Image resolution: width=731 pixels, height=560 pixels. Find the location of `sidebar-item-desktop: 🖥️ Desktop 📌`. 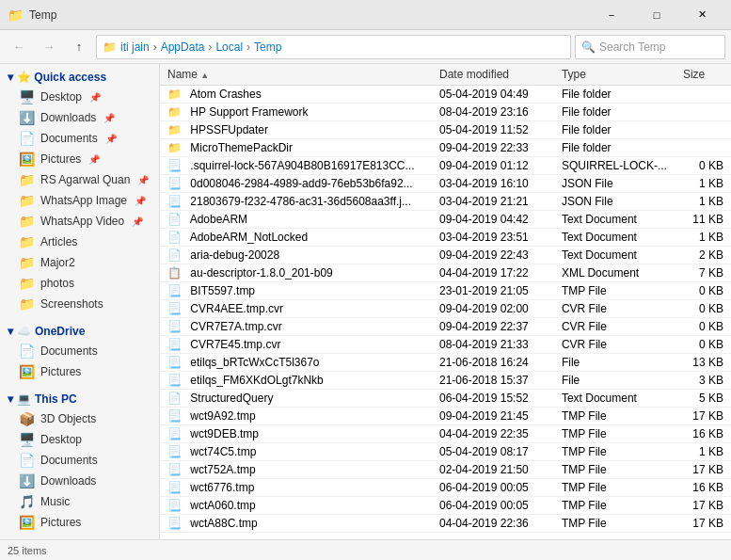

sidebar-item-desktop: 🖥️ Desktop 📌 is located at coordinates (79, 97).